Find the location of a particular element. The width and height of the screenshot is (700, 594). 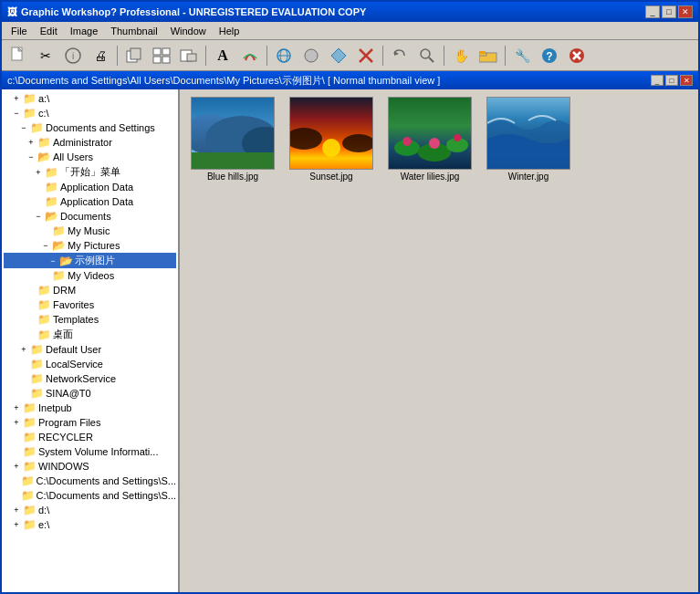

tree-item-admin: + 📁 Administrator is located at coordinates (89, 142).